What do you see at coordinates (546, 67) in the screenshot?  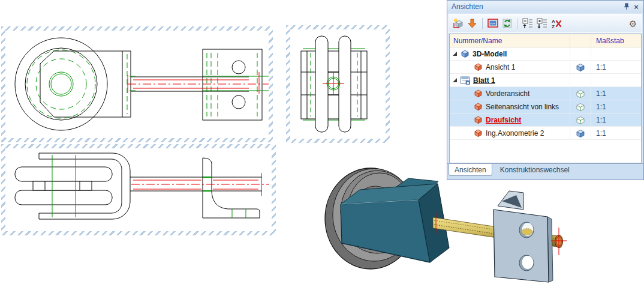 I see `table-row-ansicht-1: Ansicht 1 1:1` at bounding box center [546, 67].